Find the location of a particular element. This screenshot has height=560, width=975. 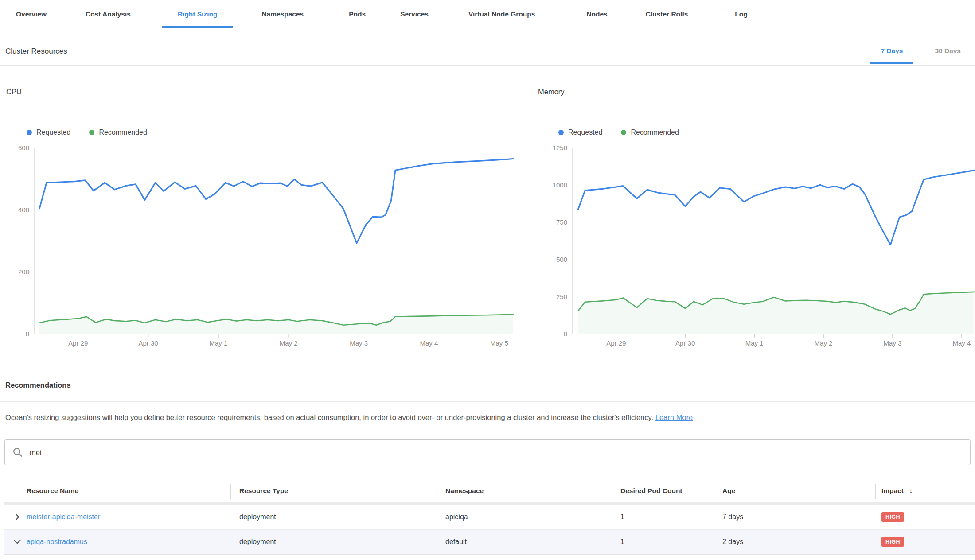

memory-legend: RequestedRecommended is located at coordinates (619, 132).